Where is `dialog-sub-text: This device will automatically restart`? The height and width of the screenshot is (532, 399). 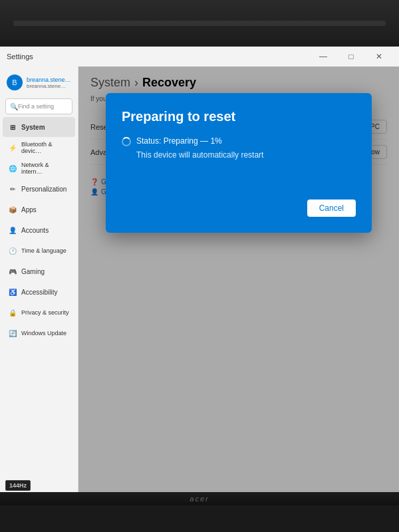 dialog-sub-text: This device will automatically restart is located at coordinates (246, 155).